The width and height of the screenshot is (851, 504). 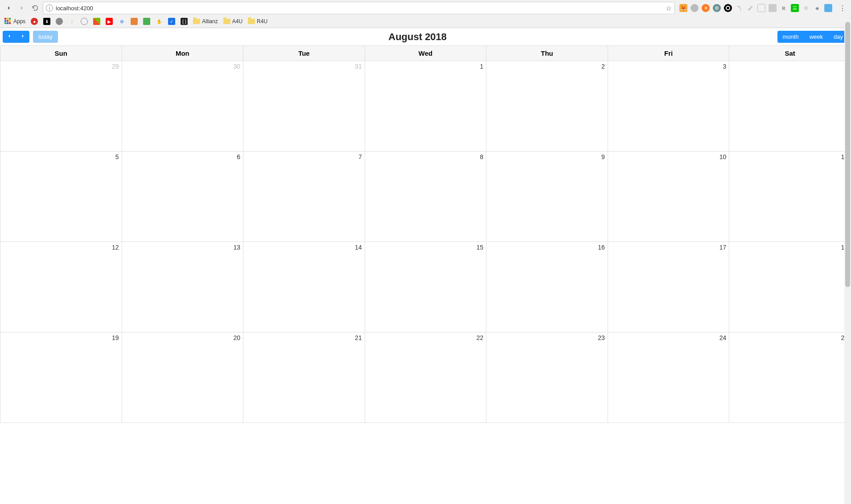 What do you see at coordinates (34, 21) in the screenshot?
I see `bookmark-item: ●` at bounding box center [34, 21].